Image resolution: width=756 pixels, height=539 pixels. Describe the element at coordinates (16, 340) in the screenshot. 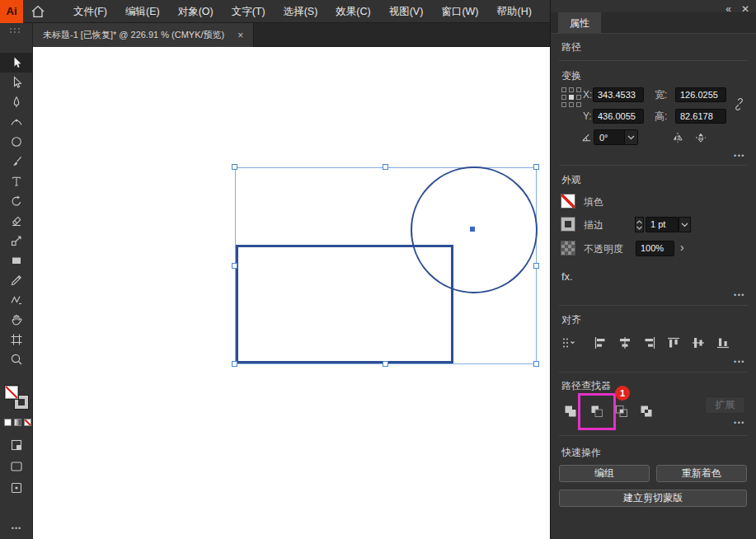

I see `artboard-tool` at that location.